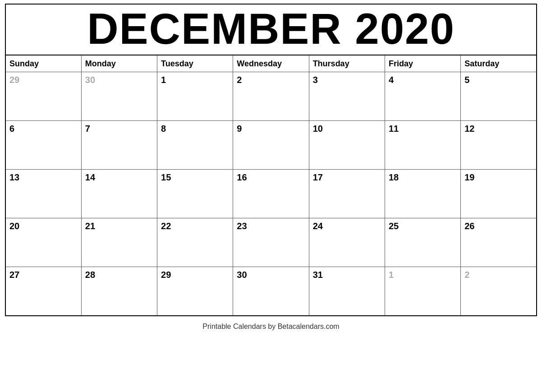 Image resolution: width=542 pixels, height=392 pixels. Describe the element at coordinates (119, 243) in the screenshot. I see `calendar-cell: 21` at that location.